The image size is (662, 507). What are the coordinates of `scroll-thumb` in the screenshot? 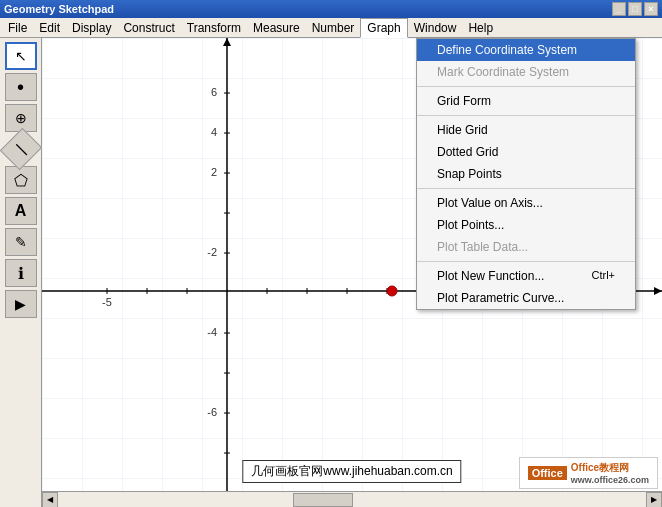 It's located at (323, 500).